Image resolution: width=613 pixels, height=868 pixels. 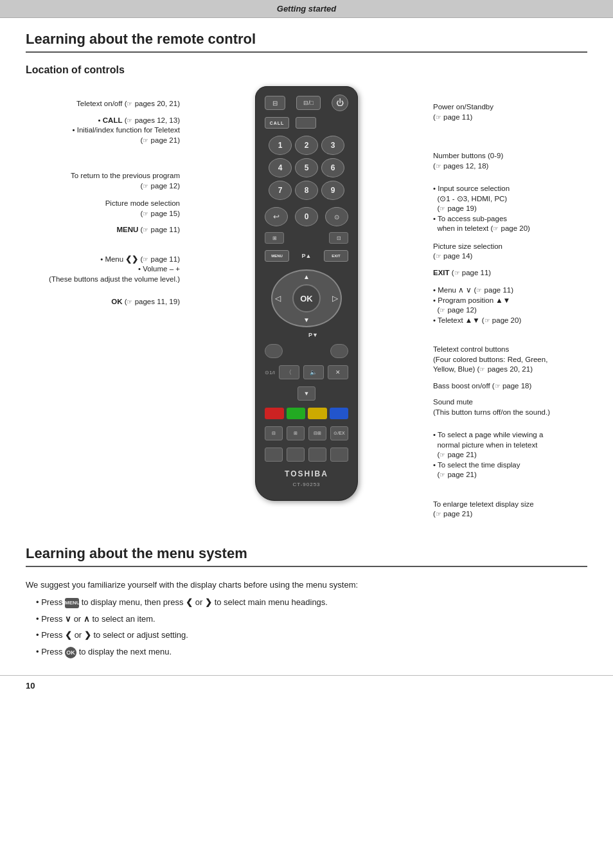 What do you see at coordinates (306, 217) in the screenshot?
I see `special-row: ↩ 0 ⊙` at bounding box center [306, 217].